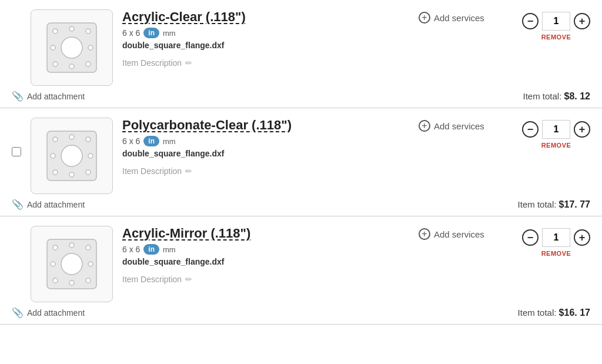  What do you see at coordinates (575, 313) in the screenshot?
I see `item-total-value-3: $16. 17` at bounding box center [575, 313].